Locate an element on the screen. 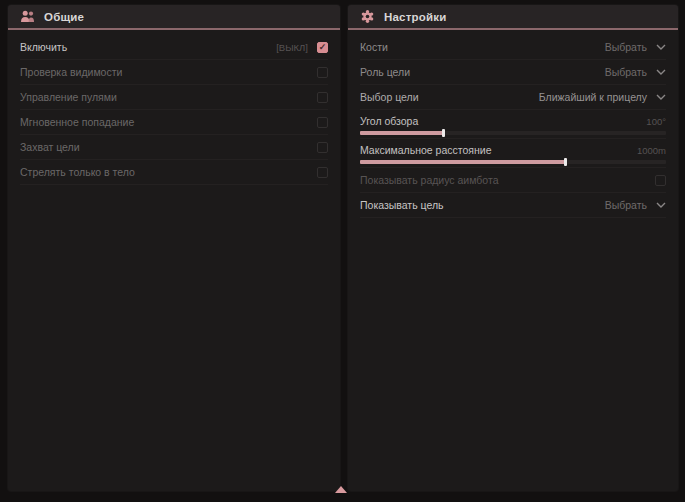 The height and width of the screenshot is (502, 685). row-max-distance: Максимальное расстояние 1000m is located at coordinates (513, 154).